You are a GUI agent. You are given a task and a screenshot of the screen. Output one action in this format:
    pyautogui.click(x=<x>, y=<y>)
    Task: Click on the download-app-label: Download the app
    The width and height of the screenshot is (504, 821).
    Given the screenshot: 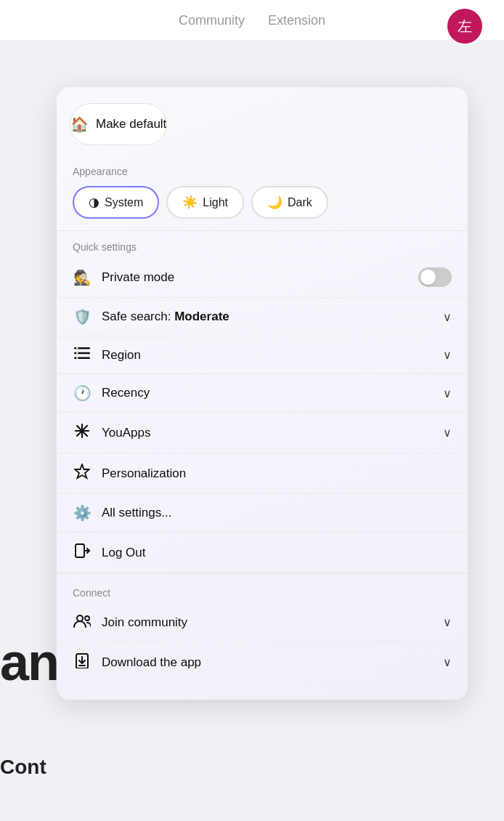 What is the action you would take?
    pyautogui.click(x=267, y=663)
    